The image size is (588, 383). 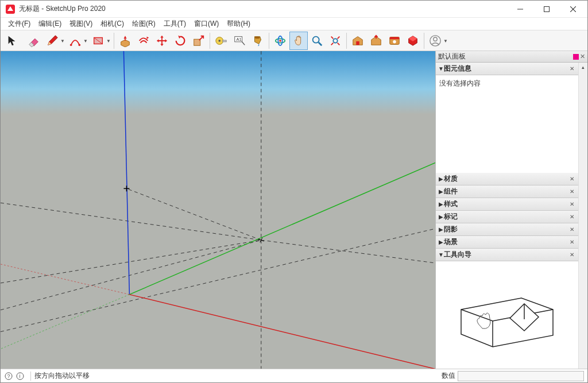 What do you see at coordinates (10, 9) in the screenshot?
I see `app-icon` at bounding box center [10, 9].